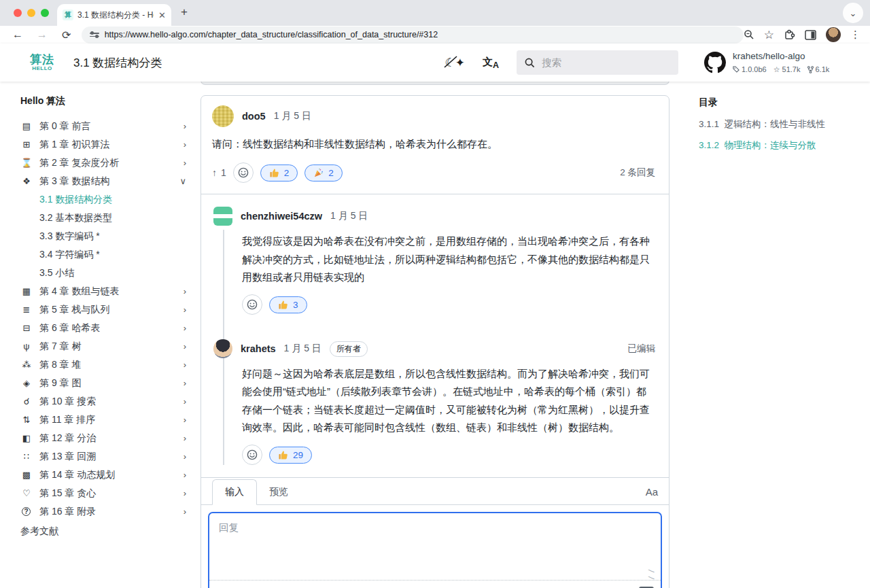 The width and height of the screenshot is (870, 588). I want to click on macos-zoom-button, so click(45, 13).